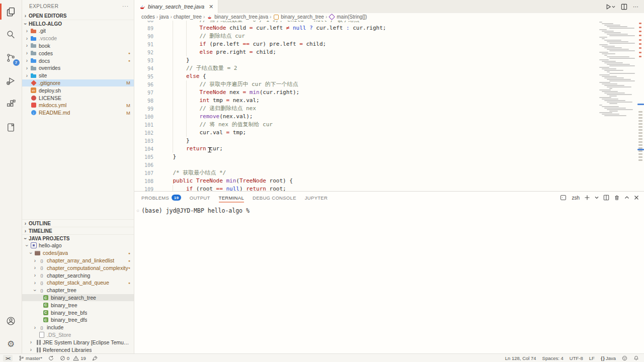  I want to click on code-line-102: 102cur.val = tmp;, so click(365, 133).